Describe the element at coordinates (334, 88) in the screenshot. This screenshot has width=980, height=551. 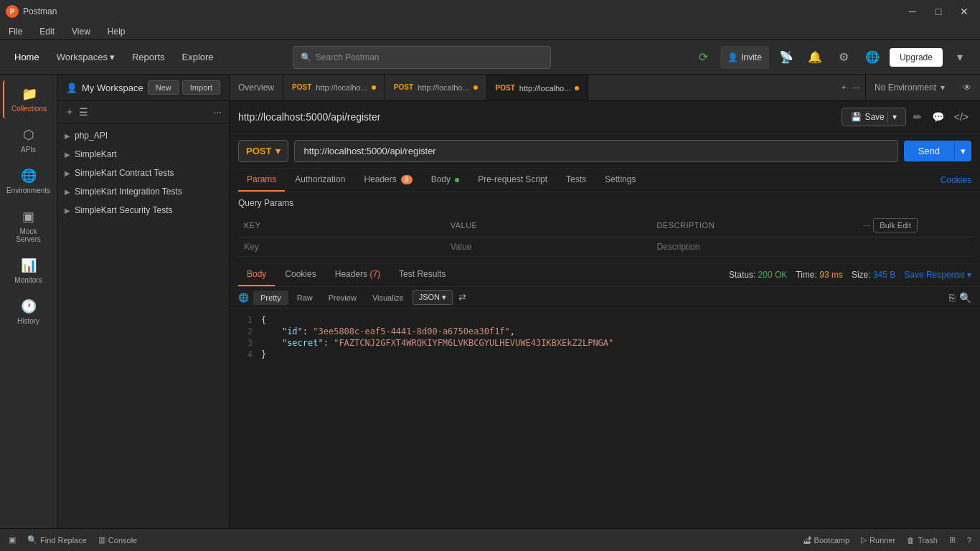
I see `tab-request-1: POST http://localho...` at that location.